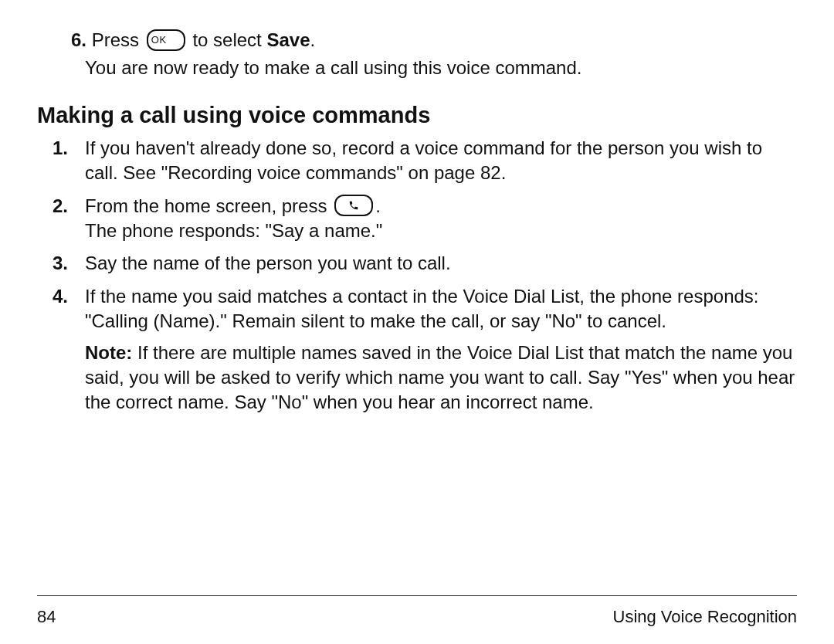 The height and width of the screenshot is (644, 834). Describe the element at coordinates (233, 230) in the screenshot. I see `step-2-line2: The phone responds: "Say a name."` at that location.